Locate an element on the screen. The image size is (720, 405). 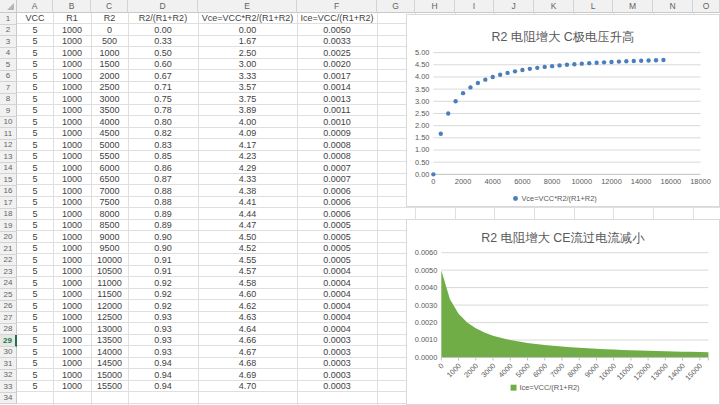
sheet-cell: 4.33 is located at coordinates (248, 180).